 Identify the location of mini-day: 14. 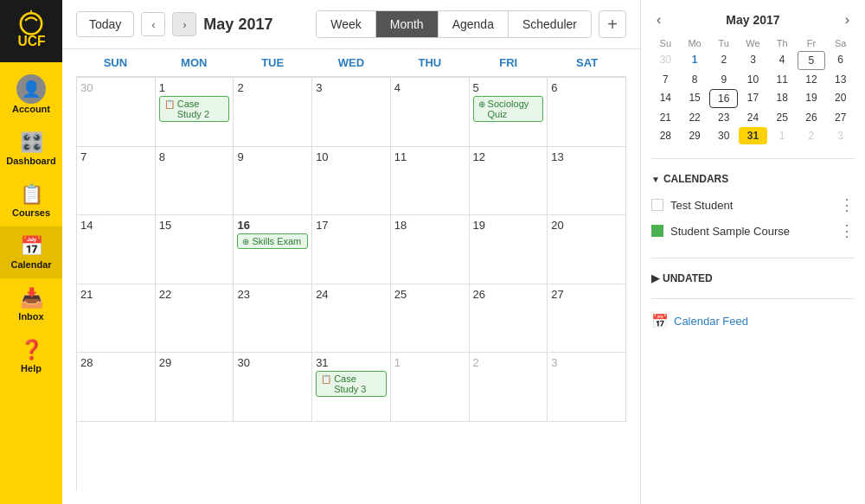
(666, 99).